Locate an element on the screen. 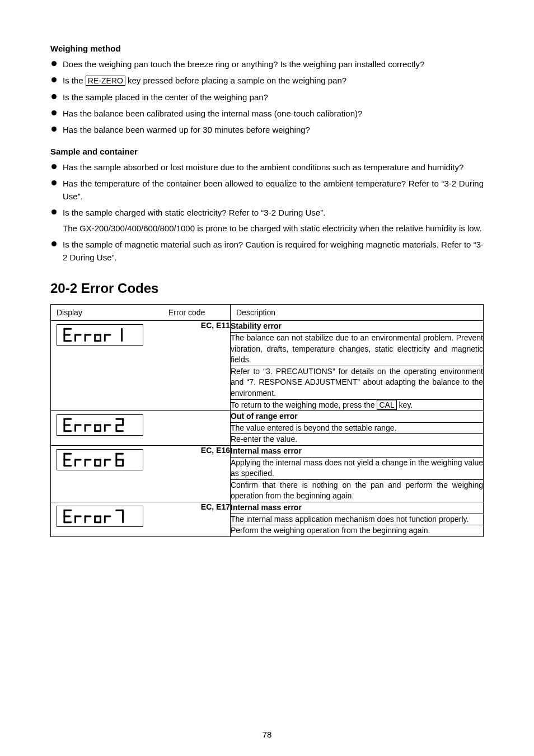  error-2-display is located at coordinates (100, 425).